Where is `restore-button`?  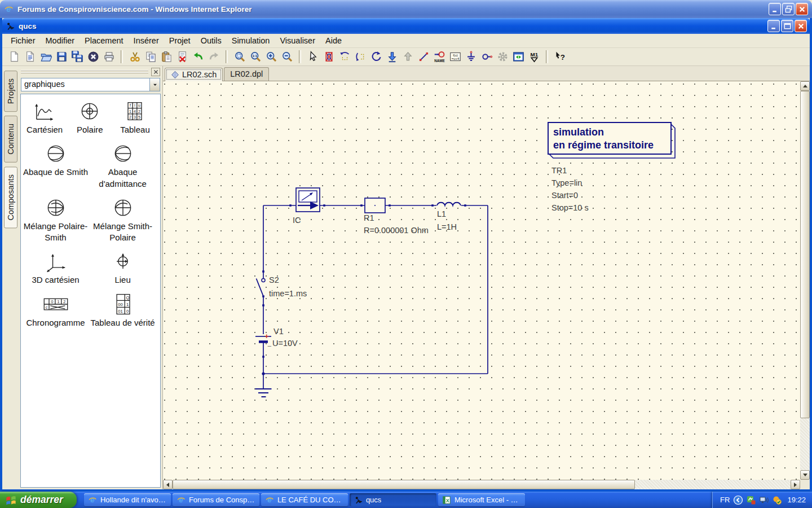 restore-button is located at coordinates (788, 9).